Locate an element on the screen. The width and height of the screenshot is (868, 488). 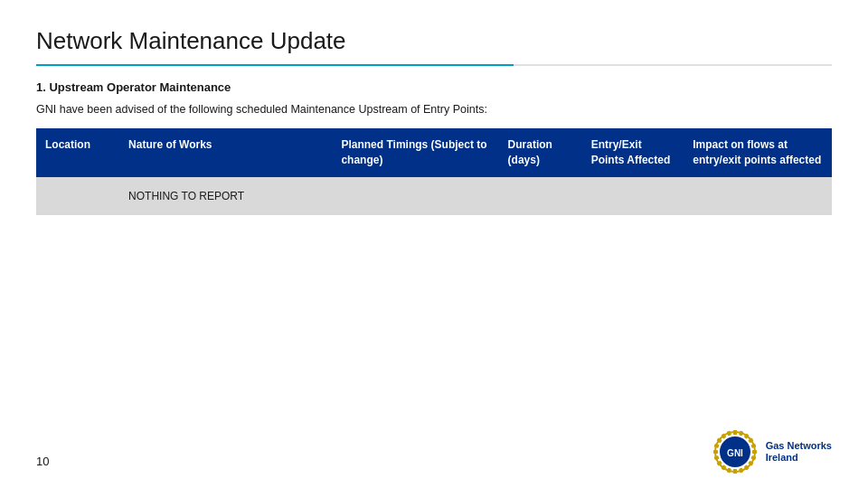
logo-line2: Ireland is located at coordinates (799, 457).